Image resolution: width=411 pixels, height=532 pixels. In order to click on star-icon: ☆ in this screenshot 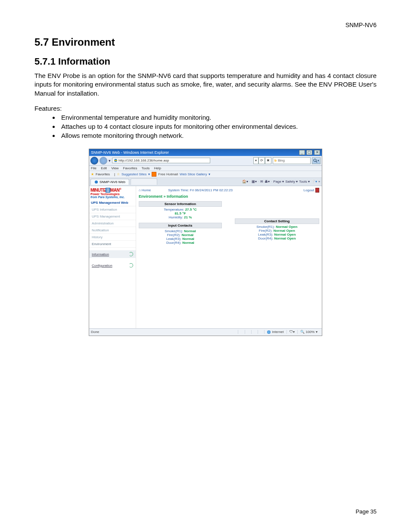, I will do `click(118, 174)`.